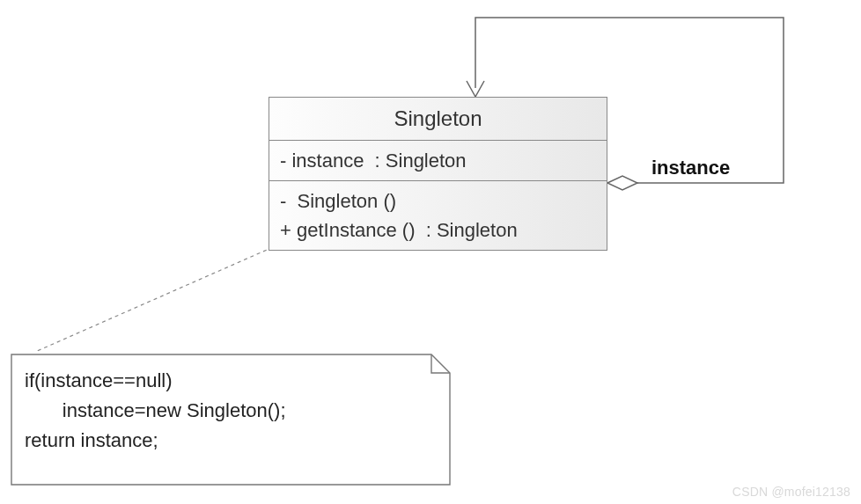  What do you see at coordinates (438, 120) in the screenshot?
I see `uml-class-name: Singleton` at bounding box center [438, 120].